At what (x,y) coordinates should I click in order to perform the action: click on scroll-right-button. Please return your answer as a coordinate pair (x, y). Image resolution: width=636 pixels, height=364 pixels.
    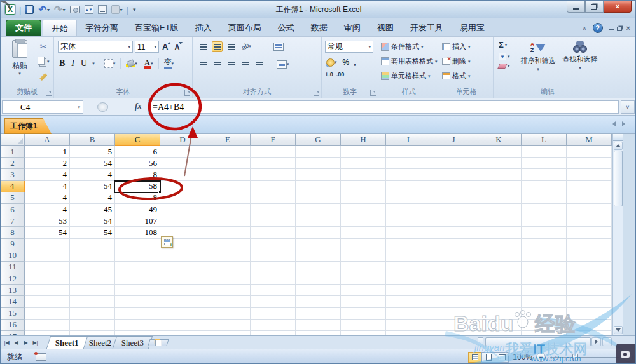
    Looking at the image, I should click on (597, 342).